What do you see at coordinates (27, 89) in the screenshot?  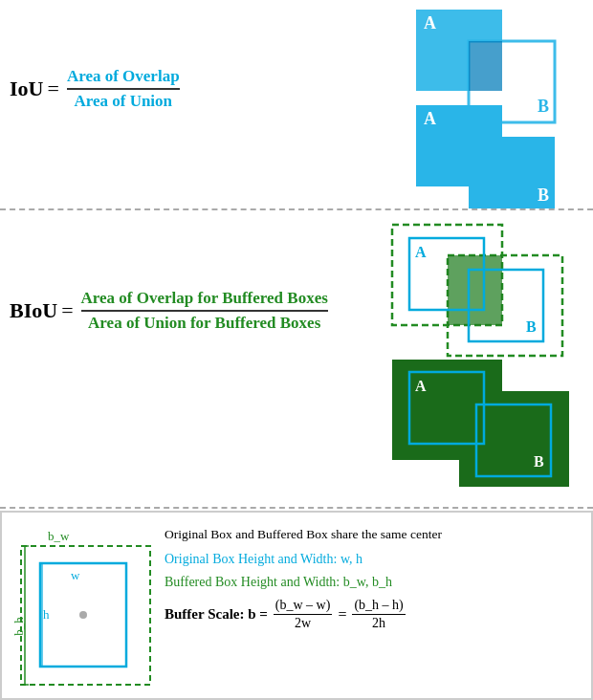 I see `iou-label: IoU` at bounding box center [27, 89].